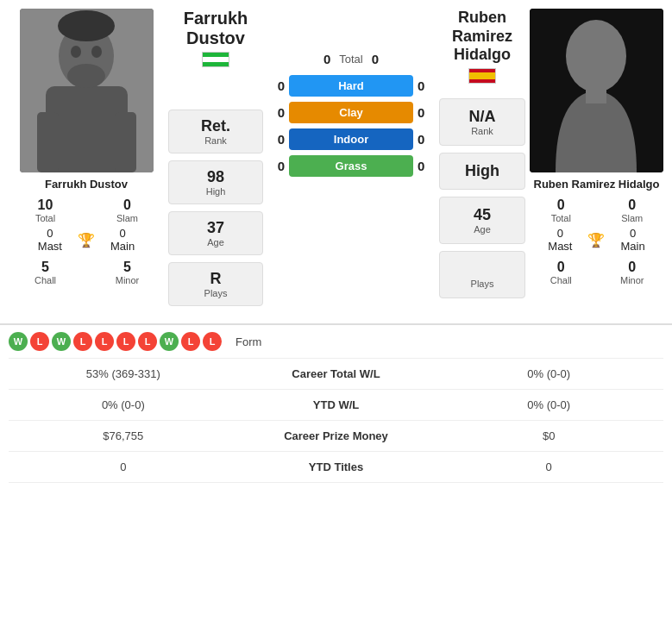 The width and height of the screenshot is (672, 620). I want to click on left-flag, so click(216, 60).